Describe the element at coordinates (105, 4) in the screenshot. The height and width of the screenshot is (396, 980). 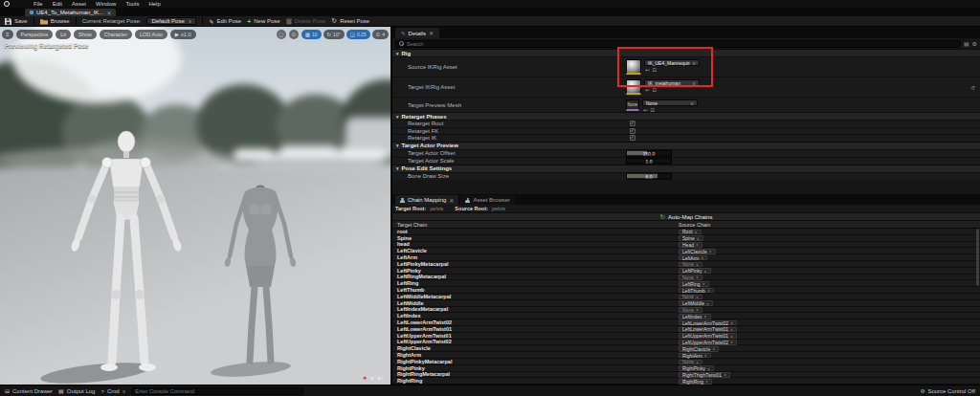
I see `menu-window: Window` at that location.